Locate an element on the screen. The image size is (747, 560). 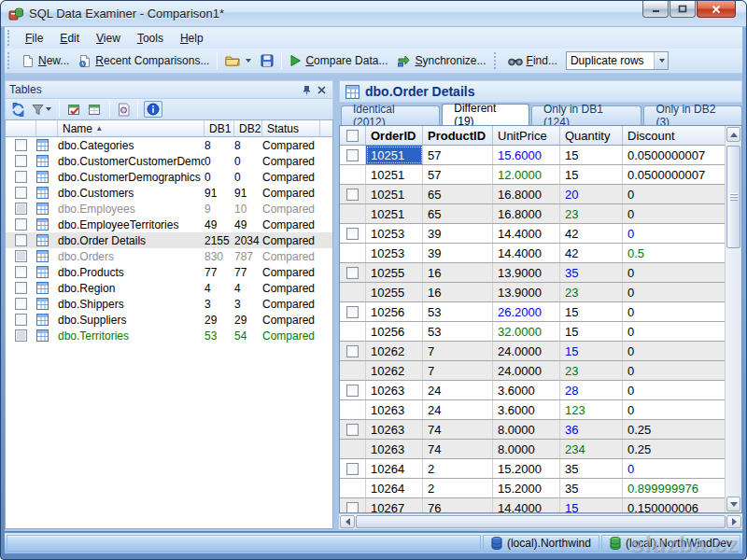
filter-combobox: Duplicate rows is located at coordinates (617, 61).